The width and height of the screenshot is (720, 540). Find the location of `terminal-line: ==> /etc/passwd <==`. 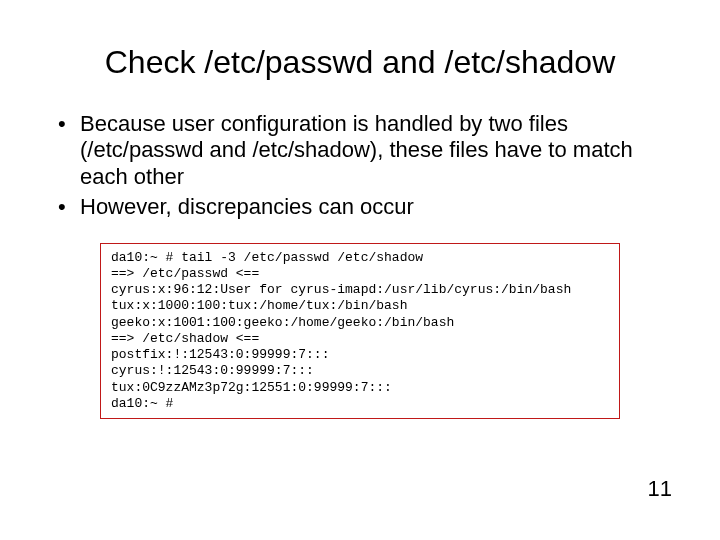

terminal-line: ==> /etc/passwd <== is located at coordinates (185, 274).